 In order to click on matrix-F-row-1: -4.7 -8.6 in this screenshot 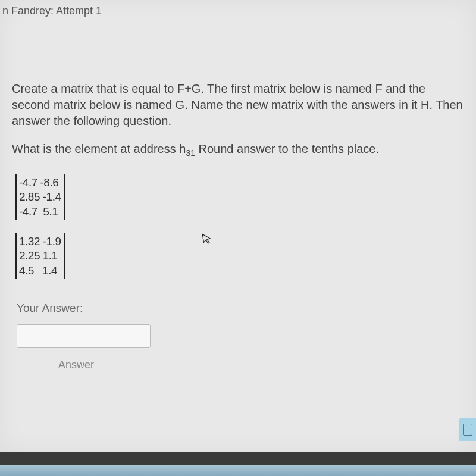, I will do `click(40, 183)`.